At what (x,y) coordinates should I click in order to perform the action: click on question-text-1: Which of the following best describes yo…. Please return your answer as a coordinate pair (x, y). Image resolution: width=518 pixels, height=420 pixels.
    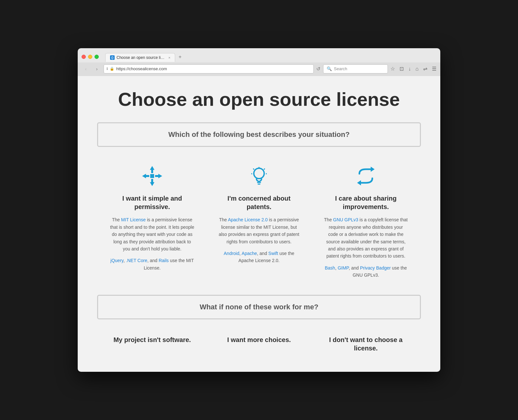
    Looking at the image, I should click on (259, 135).